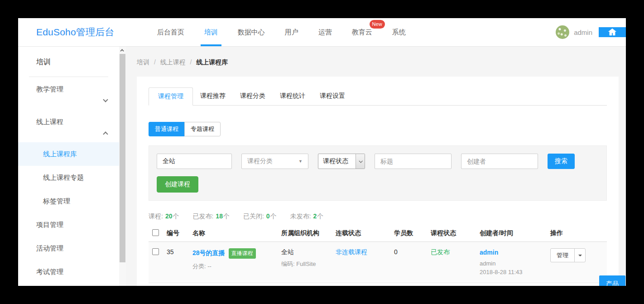 This screenshot has height=304, width=644. What do you see at coordinates (360, 161) in the screenshot?
I see `chevron-down-icon` at bounding box center [360, 161].